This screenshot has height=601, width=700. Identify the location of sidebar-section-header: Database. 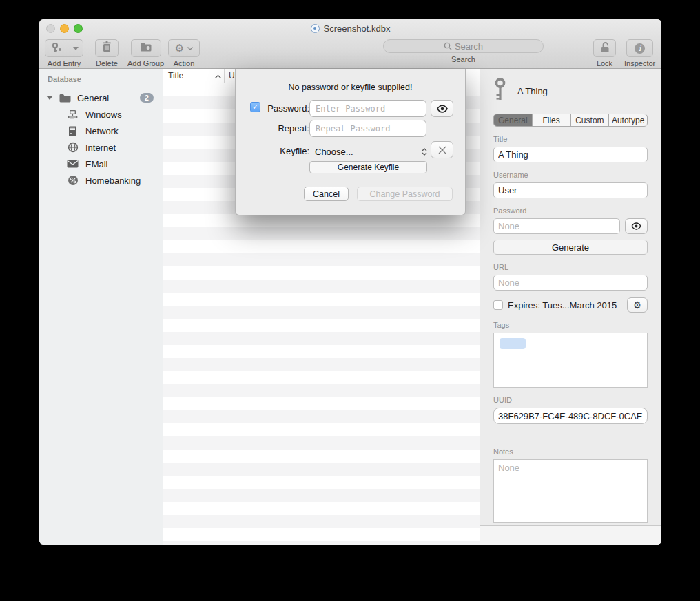
(105, 79).